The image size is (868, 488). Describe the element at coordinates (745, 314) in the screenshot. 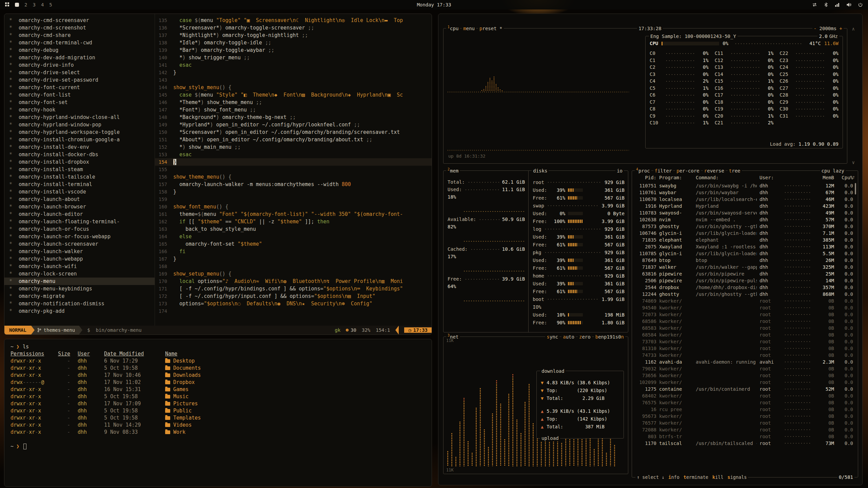

I see `process-row: 72073kworker/root0B0.0` at that location.